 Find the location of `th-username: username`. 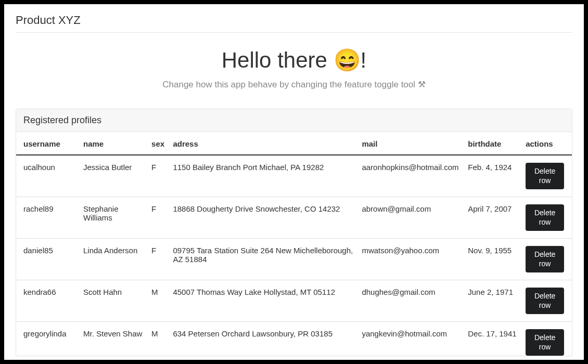

th-username: username is located at coordinates (48, 144).